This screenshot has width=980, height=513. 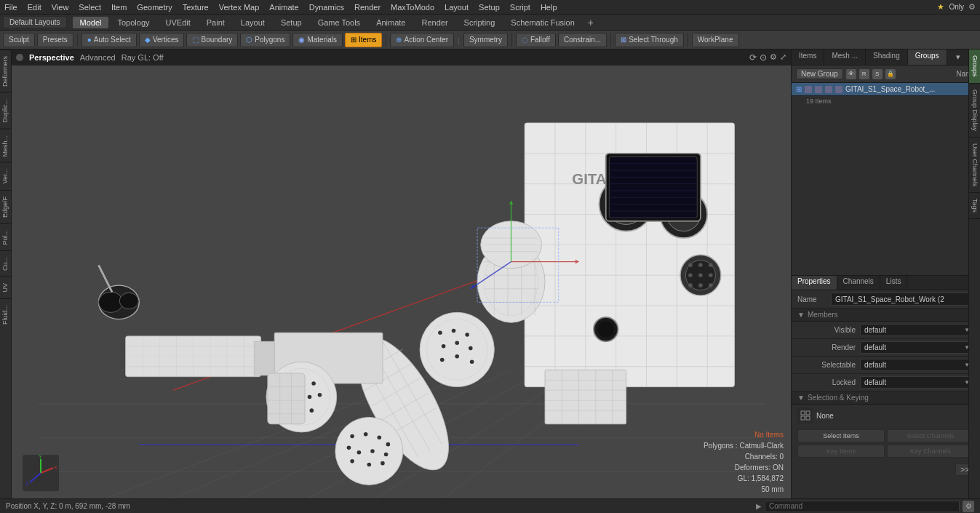 What do you see at coordinates (886, 90) in the screenshot?
I see `group-item-robot: ⊞ GITAI_S1_Space_Robot_...` at bounding box center [886, 90].